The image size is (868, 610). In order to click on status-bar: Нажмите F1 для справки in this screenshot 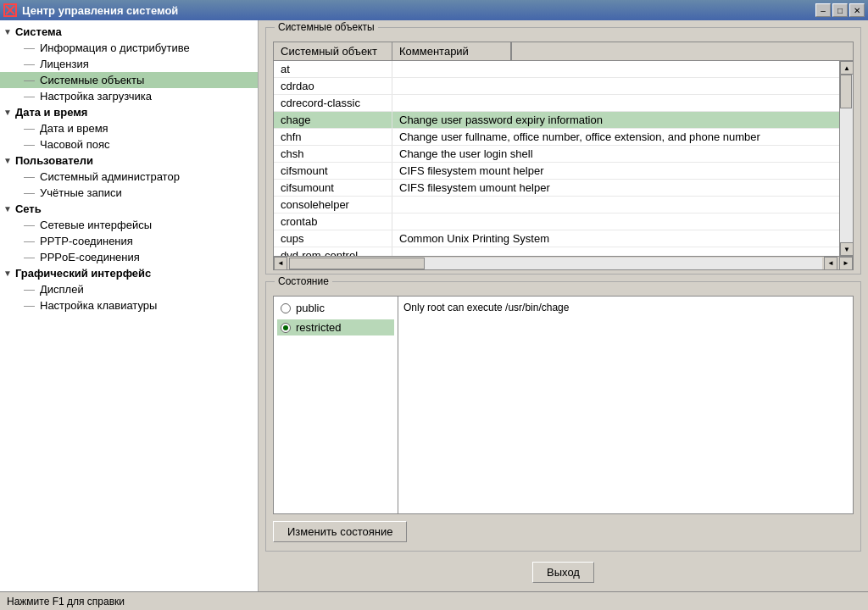, I will do `click(434, 601)`.